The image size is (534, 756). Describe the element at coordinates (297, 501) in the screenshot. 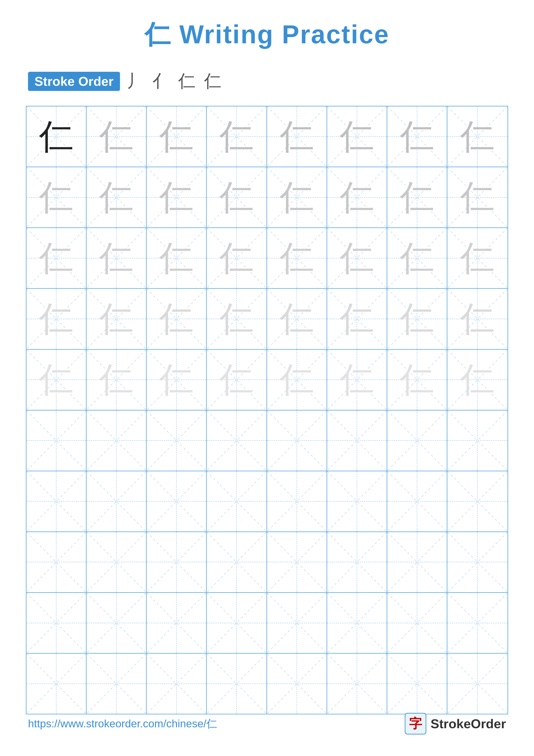

I see `empty-cell-r2-c5` at that location.